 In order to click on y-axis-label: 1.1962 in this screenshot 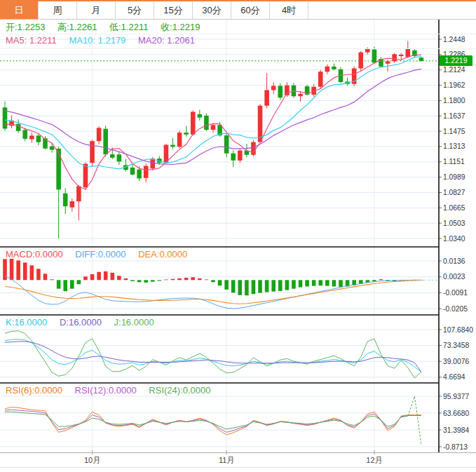, I will do `click(454, 86)`.